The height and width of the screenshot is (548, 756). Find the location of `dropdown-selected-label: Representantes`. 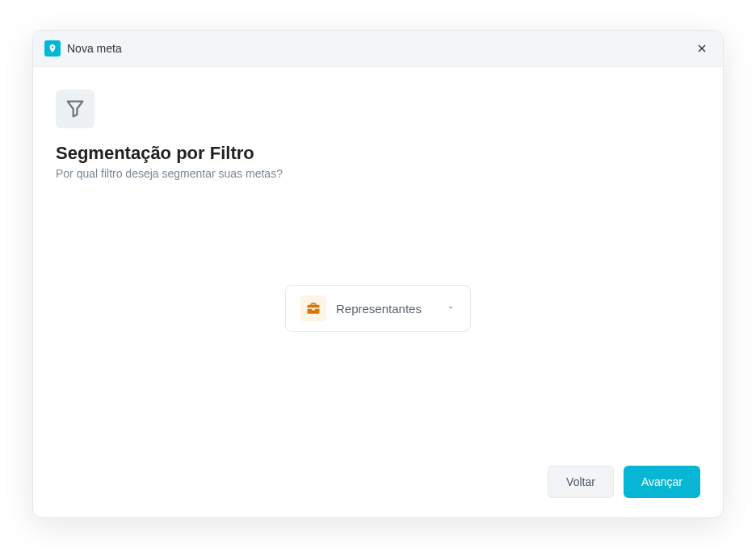

dropdown-selected-label: Representantes is located at coordinates (386, 308).